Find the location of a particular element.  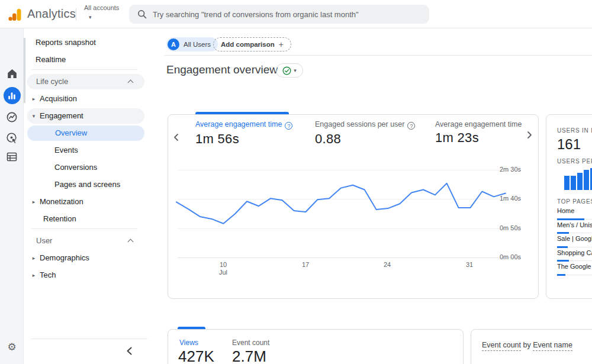

x-axis-tick: 31 is located at coordinates (469, 265).